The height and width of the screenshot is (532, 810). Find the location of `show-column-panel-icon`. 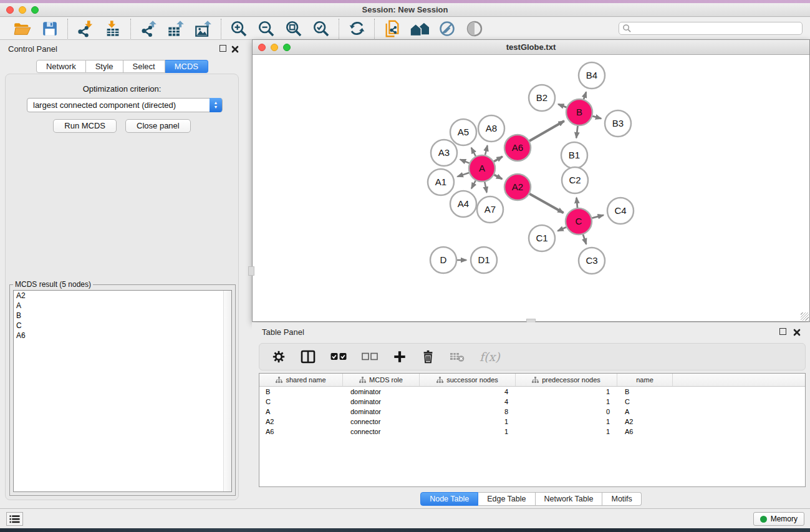

show-column-panel-icon is located at coordinates (308, 357).